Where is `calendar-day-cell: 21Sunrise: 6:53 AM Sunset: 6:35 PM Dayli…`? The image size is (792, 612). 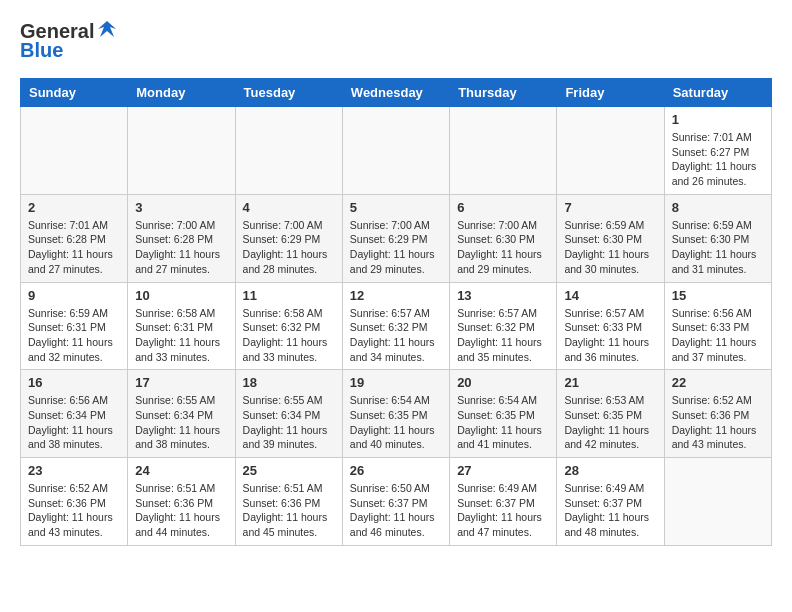 calendar-day-cell: 21Sunrise: 6:53 AM Sunset: 6:35 PM Dayli… is located at coordinates (610, 414).